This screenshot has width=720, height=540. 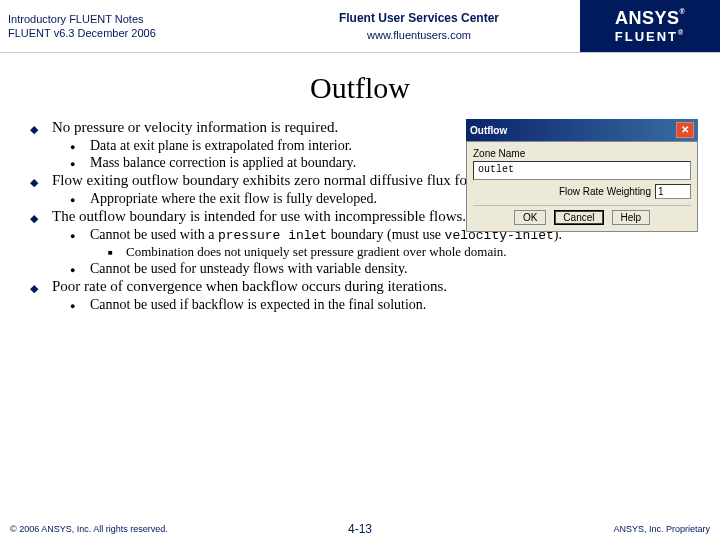 I want to click on flow-rate-label: Flow Rate Weighting, so click(x=605, y=192).